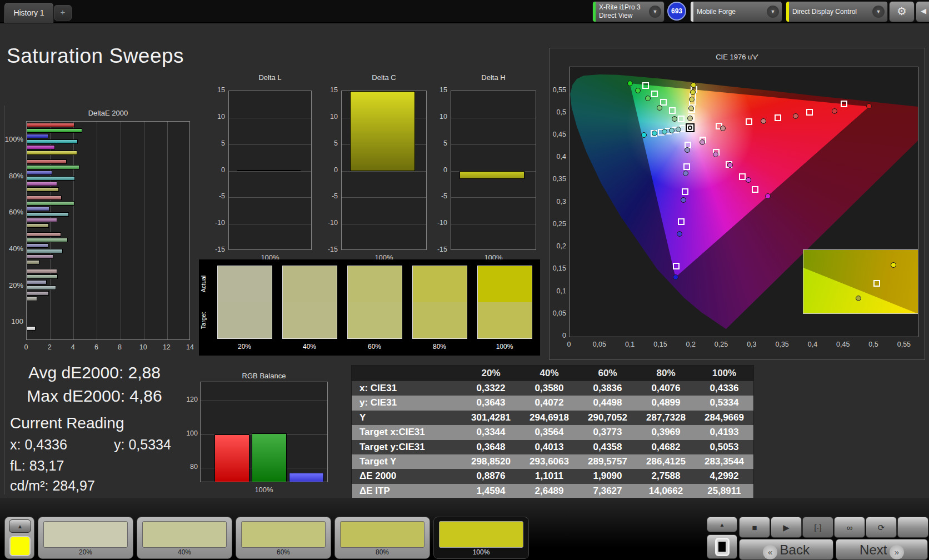 The width and height of the screenshot is (929, 560). Describe the element at coordinates (52, 142) in the screenshot. I see `deltae-bar-100%-cyan` at that location.